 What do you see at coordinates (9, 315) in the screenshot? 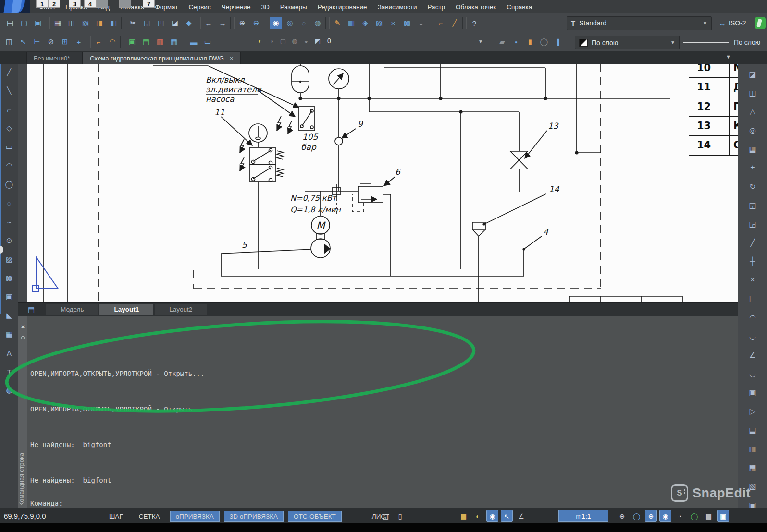
I see `image-attach-icon: ◣` at bounding box center [9, 315].